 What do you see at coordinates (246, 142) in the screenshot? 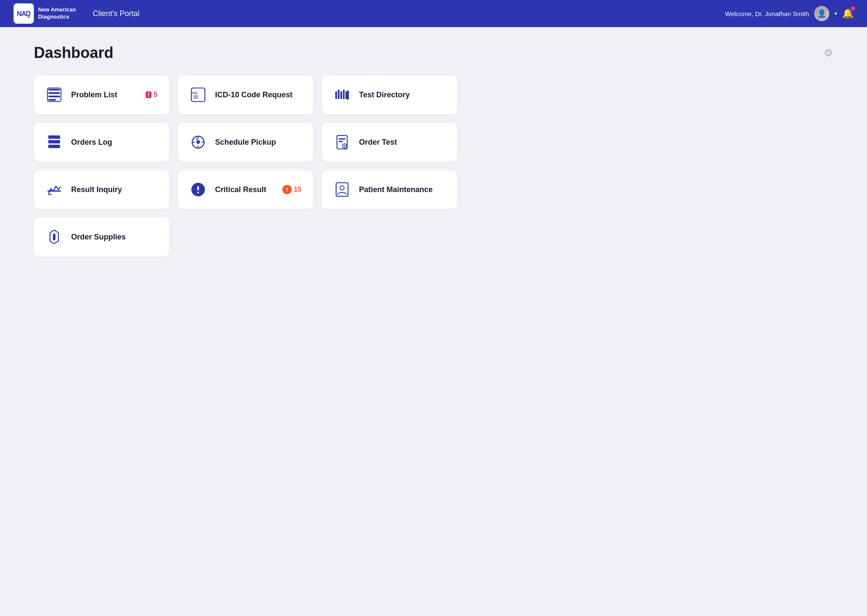
I see `card-schedule-pickup: Schedule Pickup` at bounding box center [246, 142].